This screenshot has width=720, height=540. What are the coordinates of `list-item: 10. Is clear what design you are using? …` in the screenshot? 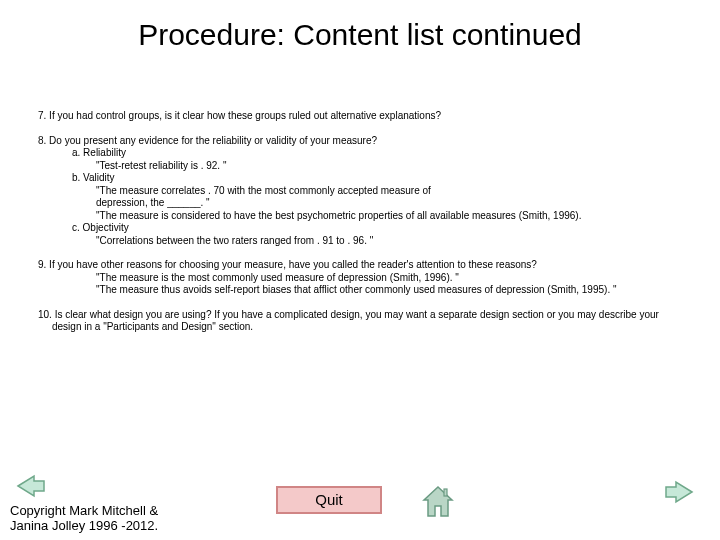 It's located at (360, 322).